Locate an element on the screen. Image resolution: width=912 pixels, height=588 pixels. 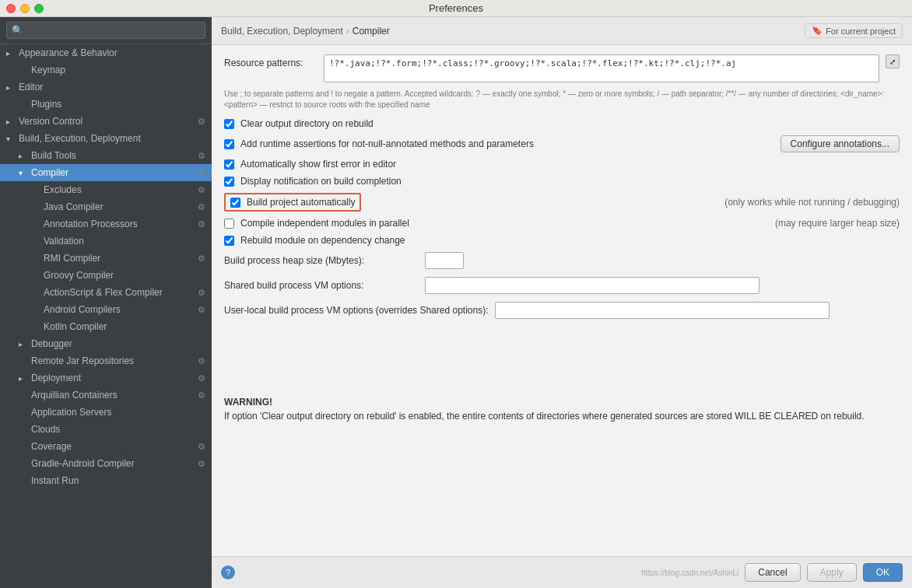
sidebar-item-label: Version Control is located at coordinates (51, 121).